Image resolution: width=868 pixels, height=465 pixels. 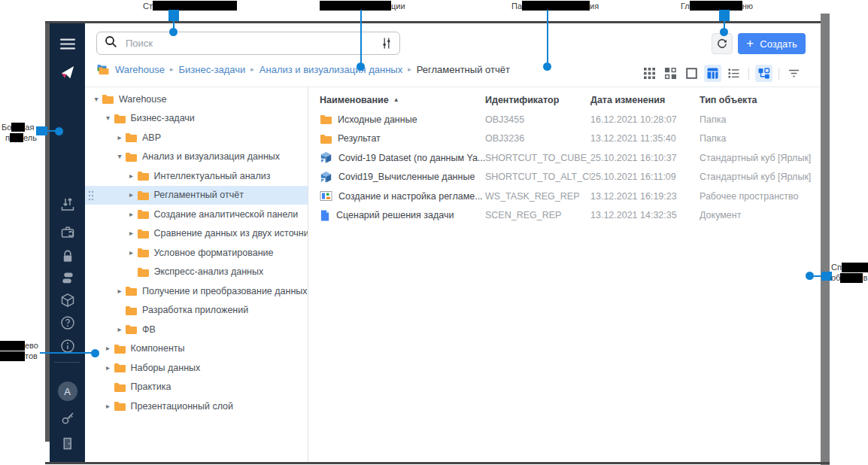 I want to click on table-row: Создание и настройка регламе...WS_TASK_R…, so click(x=564, y=196).